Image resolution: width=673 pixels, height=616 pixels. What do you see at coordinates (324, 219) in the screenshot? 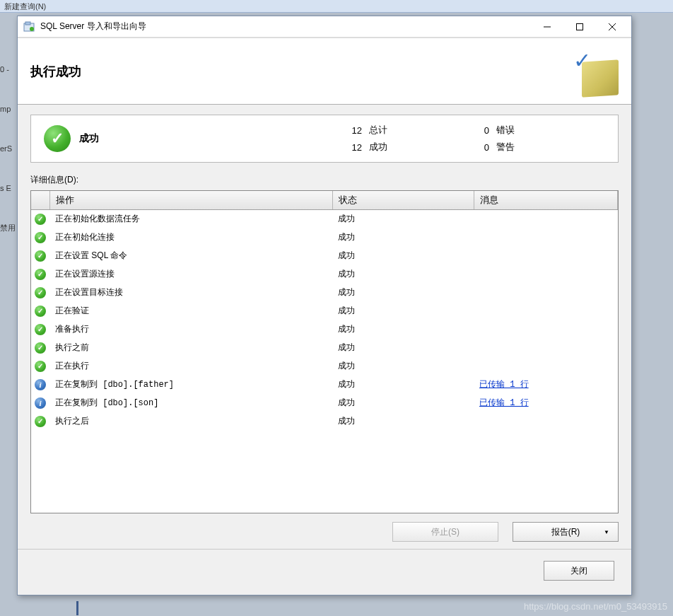
I see `table-row: ✓正在初始化数据流任务成功` at bounding box center [324, 219].